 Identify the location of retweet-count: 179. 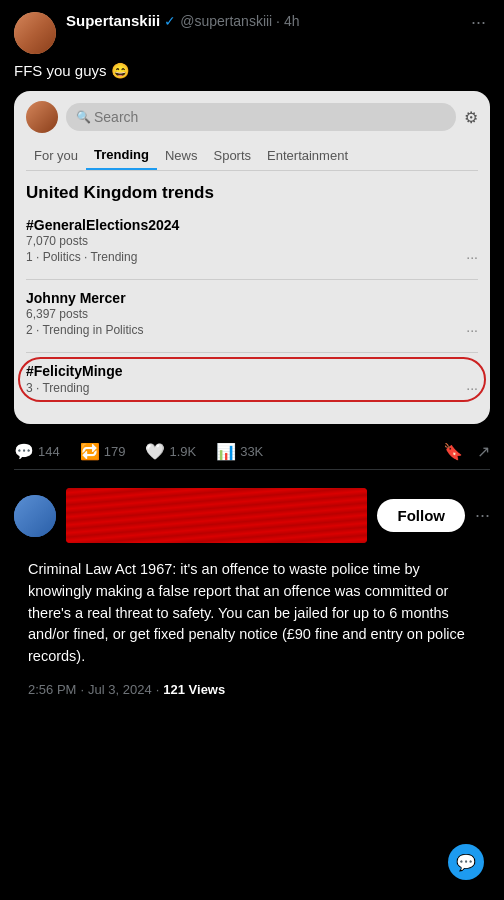
(115, 452).